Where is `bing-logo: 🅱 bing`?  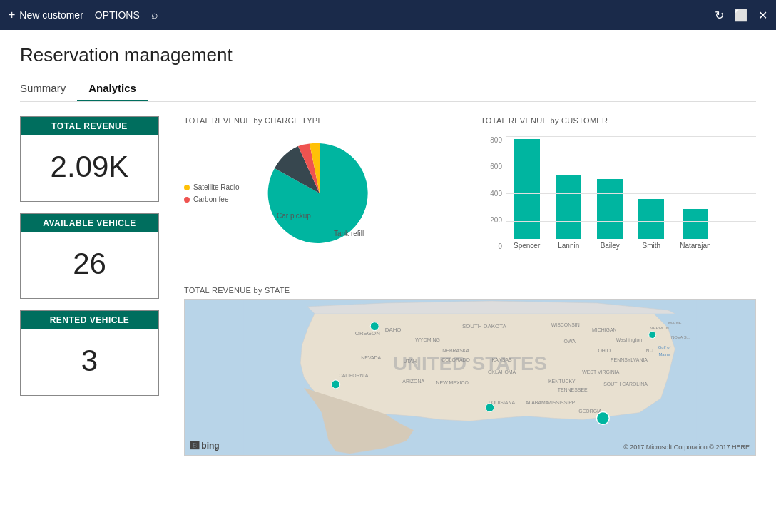 bing-logo: 🅱 bing is located at coordinates (205, 446).